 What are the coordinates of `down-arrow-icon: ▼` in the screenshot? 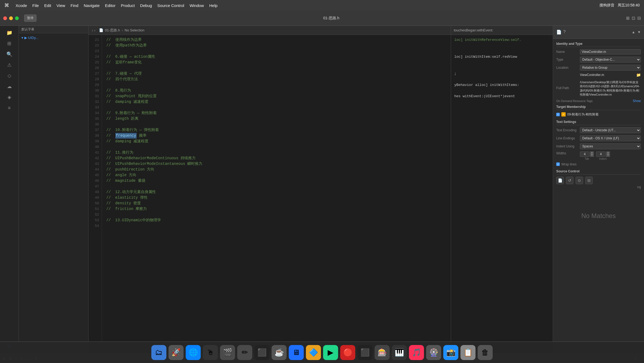 It's located at (639, 32).